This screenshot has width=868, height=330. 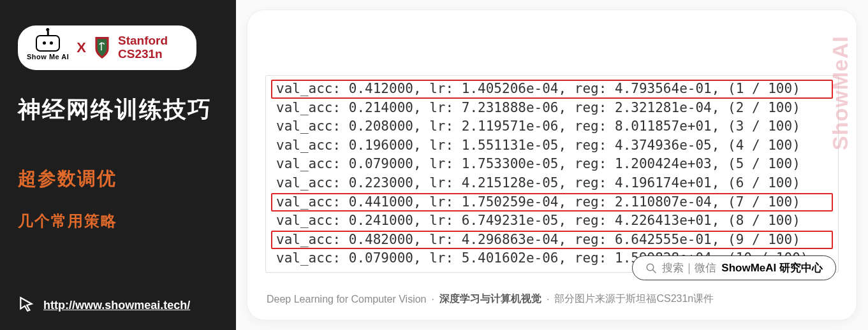 I want to click on robot-icon, so click(x=48, y=43).